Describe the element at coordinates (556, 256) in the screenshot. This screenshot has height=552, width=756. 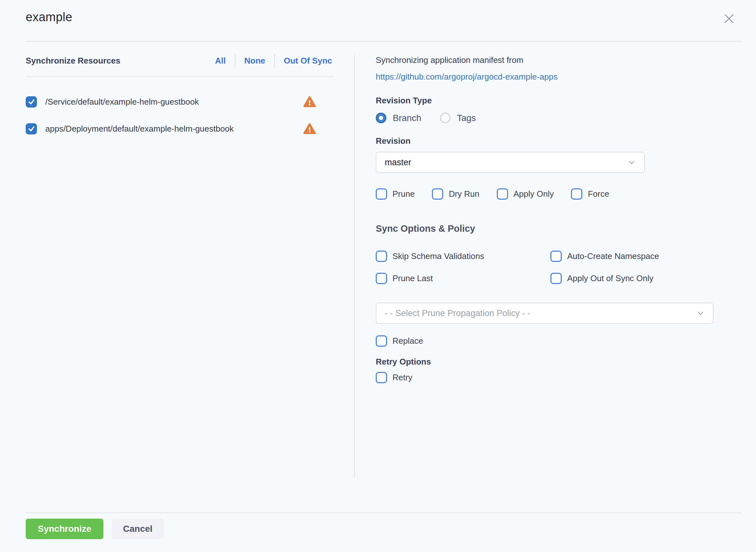
I see `auto-create-namespace-checkbox` at that location.